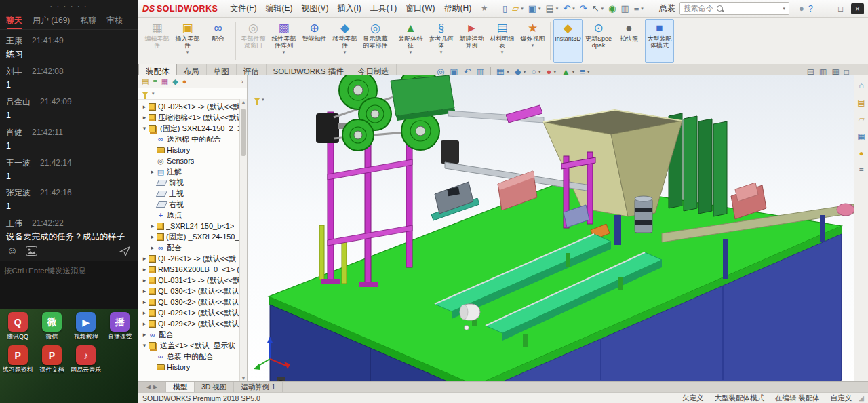  What do you see at coordinates (120, 326) in the screenshot?
I see `desktop-icon: 播直播课堂` at bounding box center [120, 326].